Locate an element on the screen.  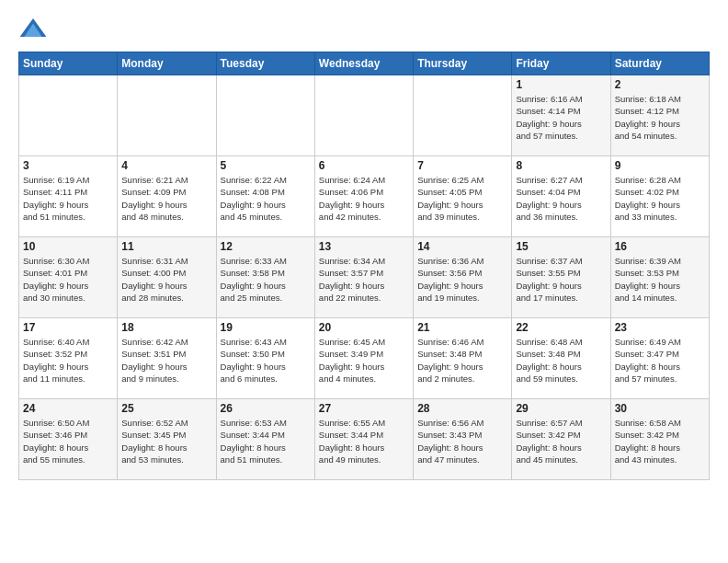
calendar-week-row: 17Sunrise: 6:40 AMSunset: 3:52 PMDayligh… is located at coordinates (364, 359).